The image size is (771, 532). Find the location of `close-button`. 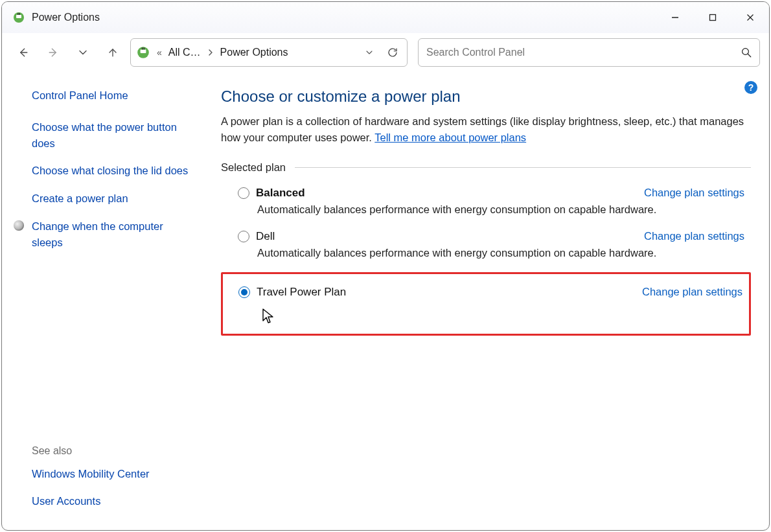

close-button is located at coordinates (750, 17).